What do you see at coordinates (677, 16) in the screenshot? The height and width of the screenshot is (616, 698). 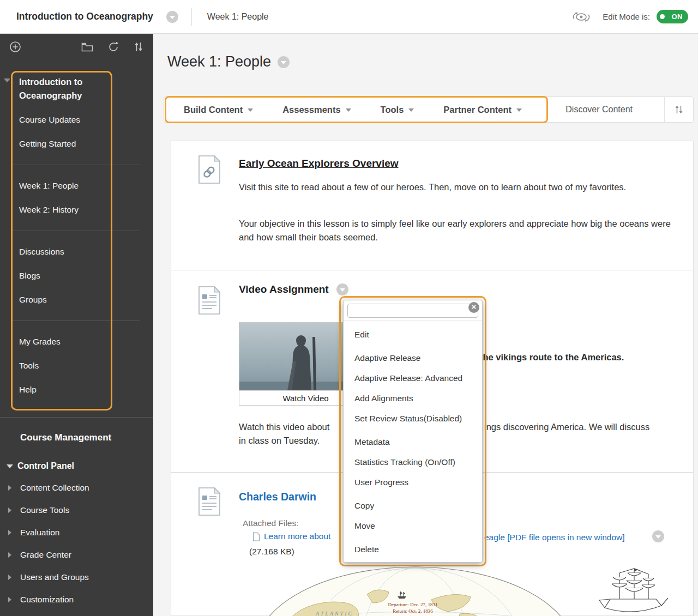 I see `edit-mode-value: ON` at bounding box center [677, 16].